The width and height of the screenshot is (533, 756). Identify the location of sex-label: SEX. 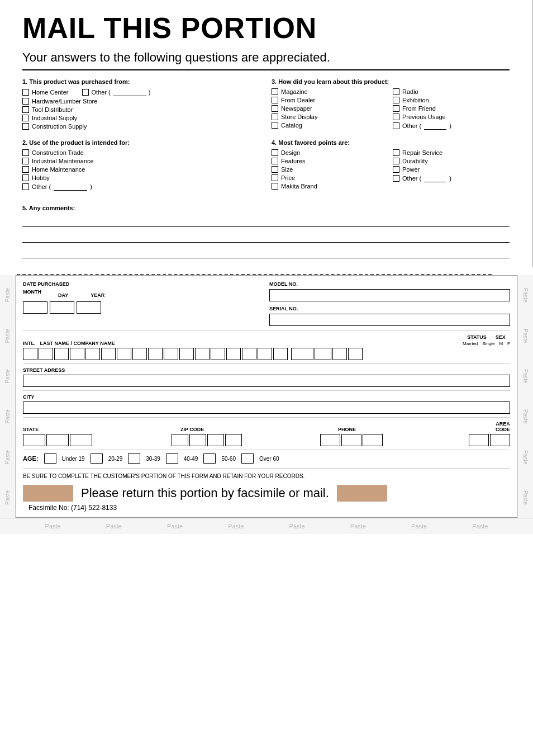
(501, 337).